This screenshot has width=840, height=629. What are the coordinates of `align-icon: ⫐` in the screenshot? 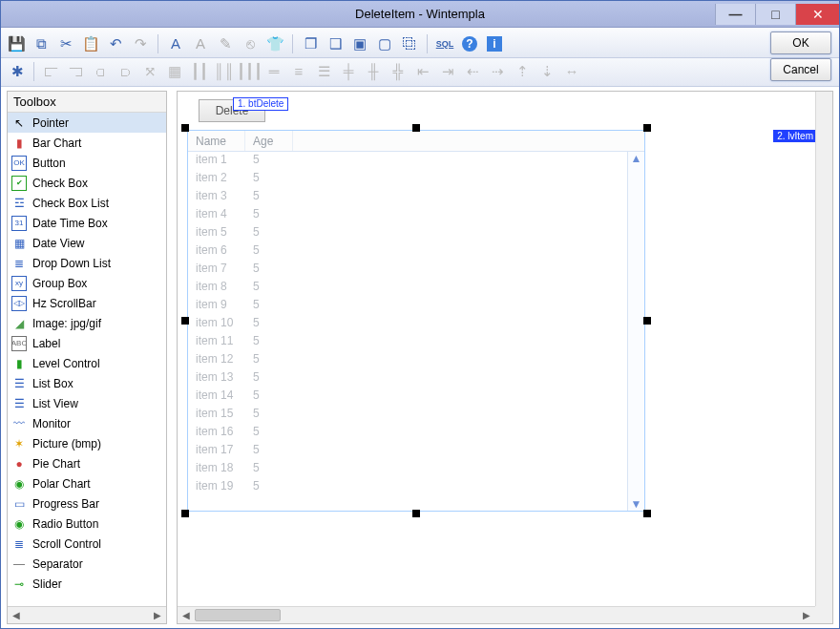 It's located at (125, 72).